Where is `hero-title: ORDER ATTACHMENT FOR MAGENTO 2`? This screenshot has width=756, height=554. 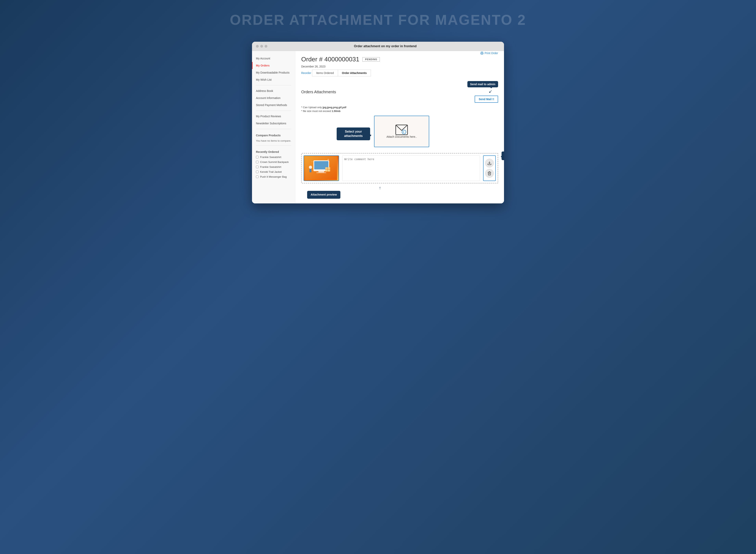
hero-title: ORDER ATTACHMENT FOR MAGENTO 2 is located at coordinates (378, 20).